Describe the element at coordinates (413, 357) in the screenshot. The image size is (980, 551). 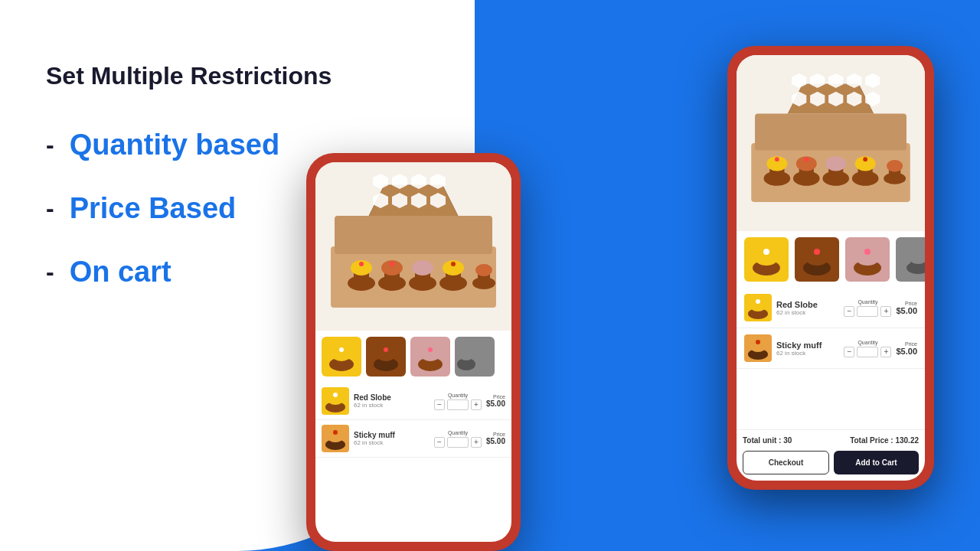
I see `thumbnail-strip-small` at that location.